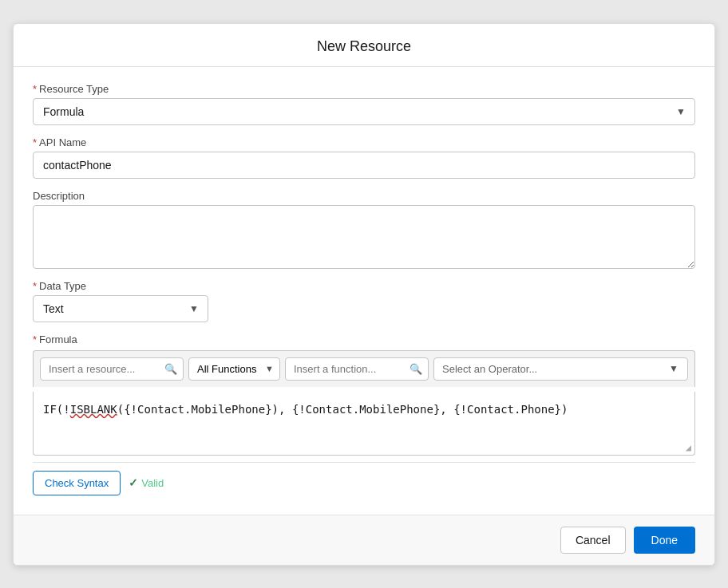 This screenshot has height=588, width=728. I want to click on data-type-select: Text Number Currency Date Date/Time Bool…, so click(121, 309).